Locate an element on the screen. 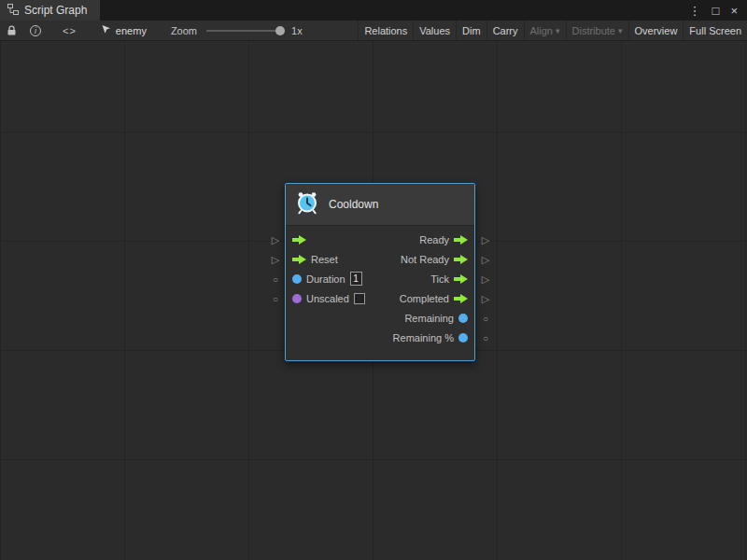 This screenshot has height=560, width=747. titlebar: Script Graph ⋮ □ × is located at coordinates (374, 10).